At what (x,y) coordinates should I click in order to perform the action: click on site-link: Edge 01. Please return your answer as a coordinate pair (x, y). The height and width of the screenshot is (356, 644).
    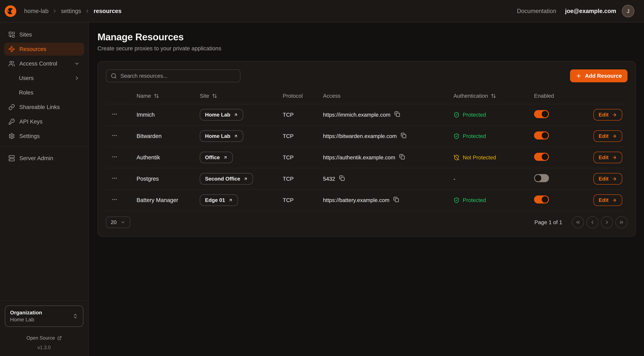
    Looking at the image, I should click on (219, 200).